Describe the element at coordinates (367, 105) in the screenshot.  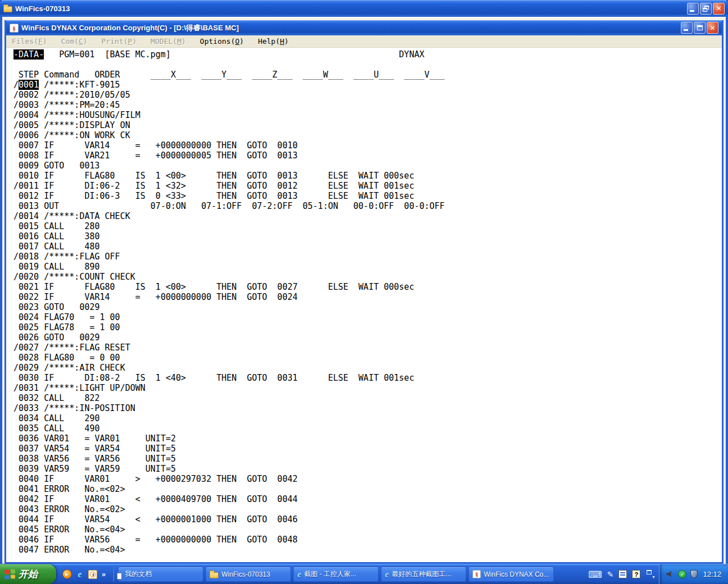
I see `program-line: /0003 /*****:PM=20:45` at that location.